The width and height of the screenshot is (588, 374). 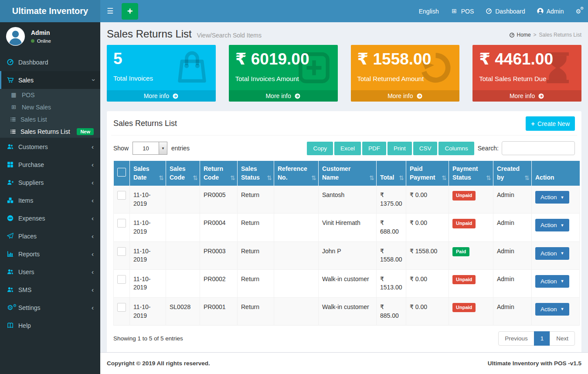 I want to click on arrow-circle-icon, so click(x=175, y=96).